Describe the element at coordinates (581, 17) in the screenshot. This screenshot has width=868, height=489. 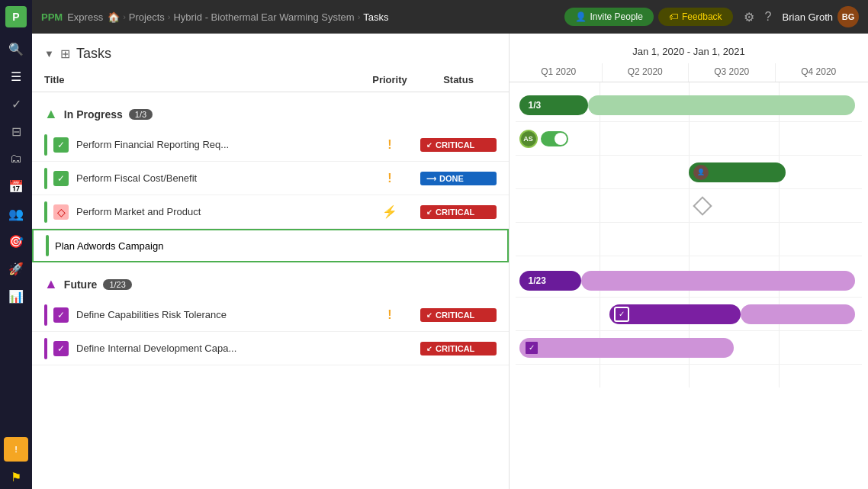
I see `invite-icon: 👤` at that location.